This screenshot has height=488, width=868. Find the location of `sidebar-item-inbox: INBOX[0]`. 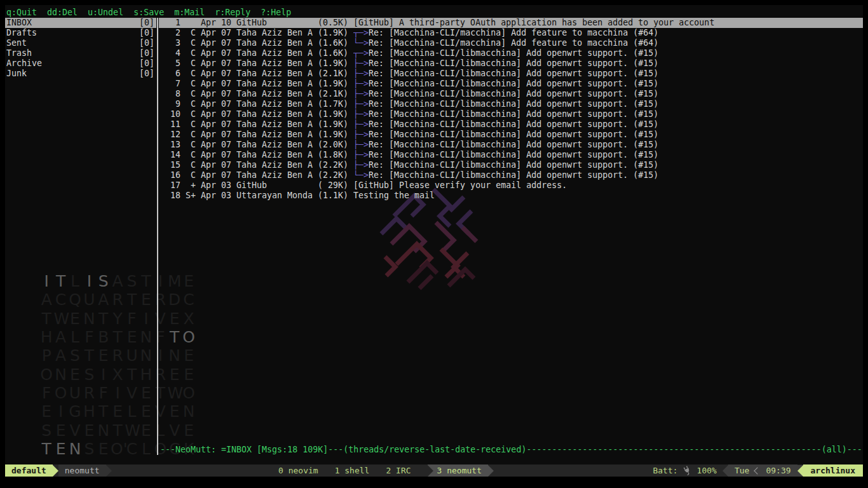

sidebar-item-inbox: INBOX[0] is located at coordinates (81, 23).